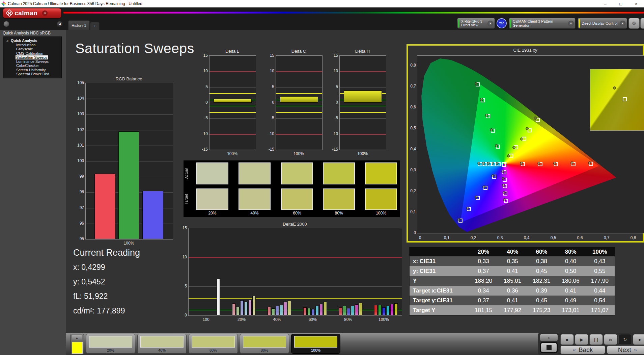 The width and height of the screenshot is (644, 355). Describe the element at coordinates (512, 281) in the screenshot. I see `saturation-data-table: 20%40%60%80%100%x: CIE310,330,350,380,40…` at that location.